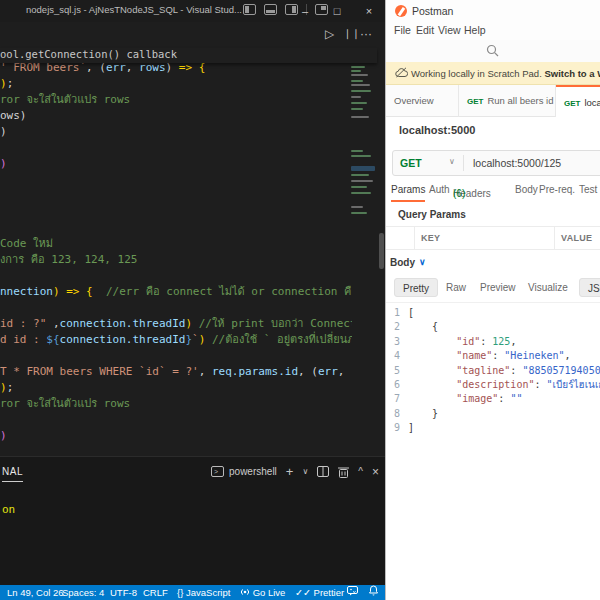 Image resolution: width=600 pixels, height=600 pixels. I want to click on url-bar: GET ∨ localhost:5000/125, so click(496, 163).